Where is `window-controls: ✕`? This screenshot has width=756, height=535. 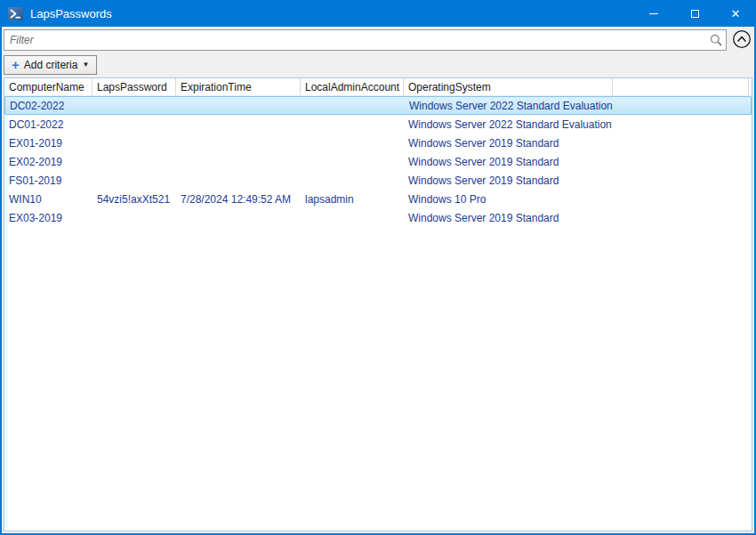
window-controls: ✕ is located at coordinates (695, 13).